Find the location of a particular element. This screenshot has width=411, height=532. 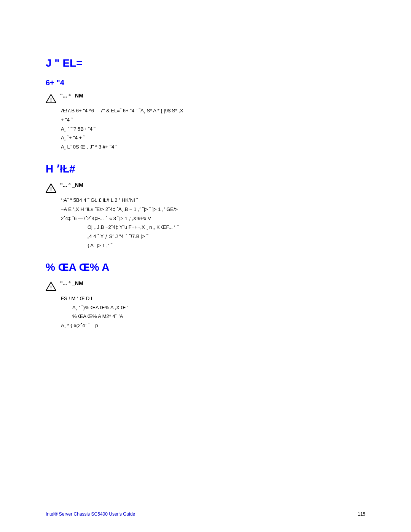

sub-section-1: 6+ "4 ! "... ª _NM Æ!7.B 6+ "4 ^6 —7" & … is located at coordinates (206, 115).